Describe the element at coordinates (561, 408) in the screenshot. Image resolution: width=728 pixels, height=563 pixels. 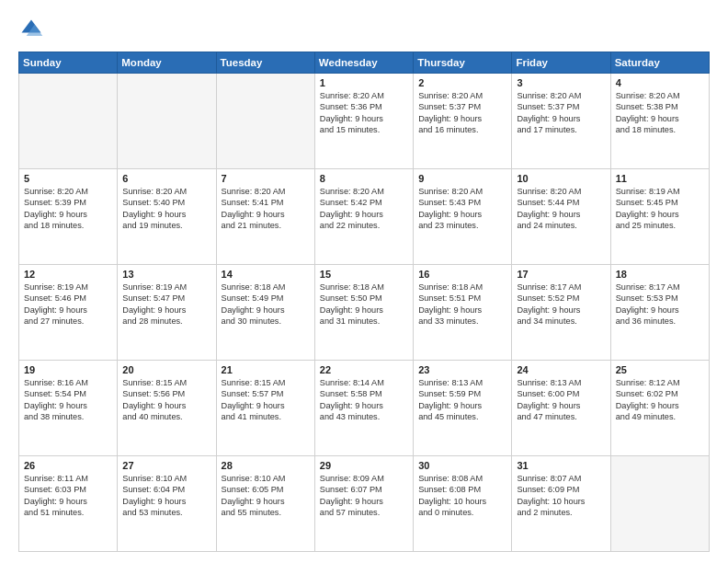
I see `calendar-cell: 24Sunrise: 8:13 AM Sunset: 6:00 PM Dayli…` at that location.